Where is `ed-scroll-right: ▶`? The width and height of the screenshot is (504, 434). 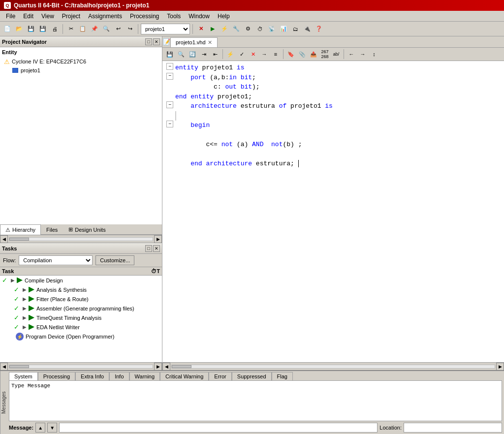
ed-scroll-right: ▶ is located at coordinates (500, 367).